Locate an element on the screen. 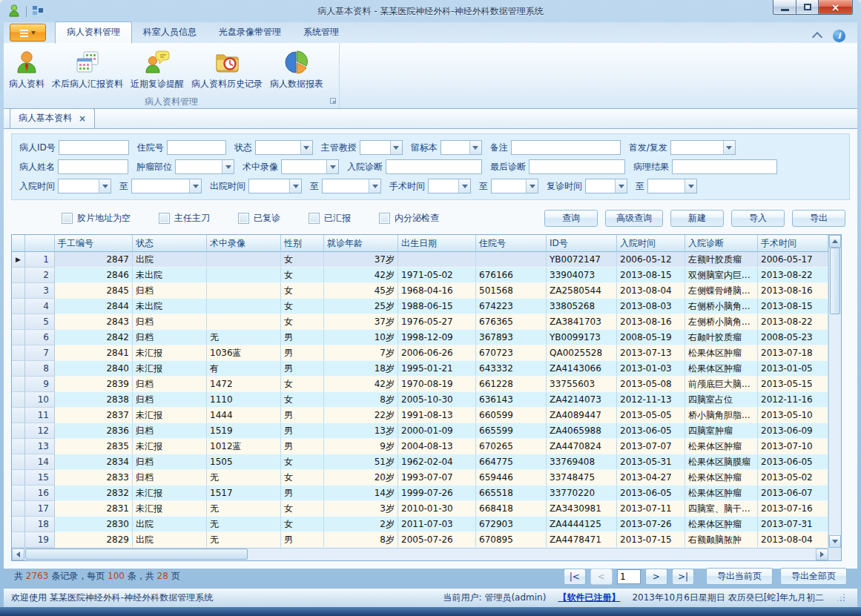 This screenshot has height=616, width=861. table-cell: 2846 is located at coordinates (93, 276).